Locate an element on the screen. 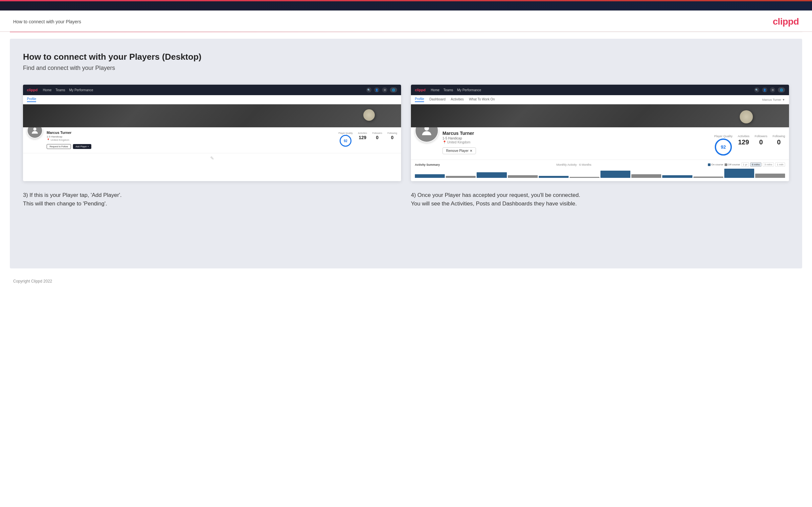 This screenshot has width=812, height=507. period-1yr: 1 yr is located at coordinates (745, 164).